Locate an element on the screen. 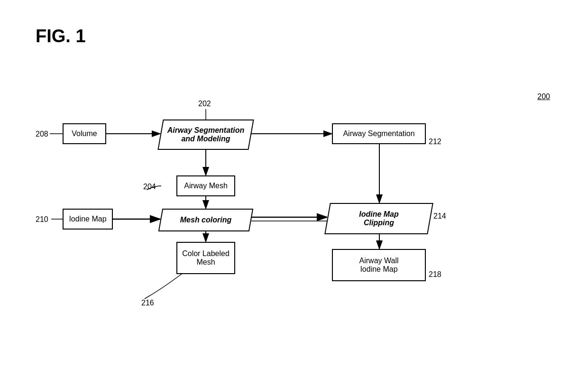 The image size is (588, 377). label-210: 210 is located at coordinates (42, 220).